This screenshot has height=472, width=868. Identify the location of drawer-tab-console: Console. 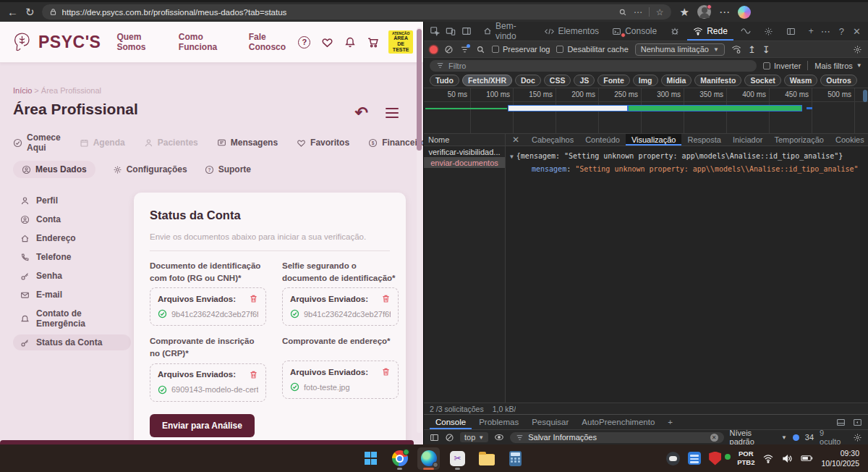
(451, 422).